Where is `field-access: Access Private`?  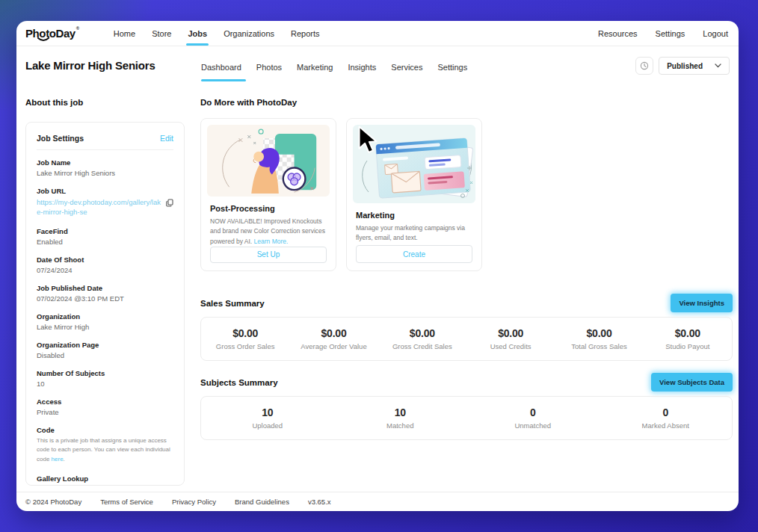 field-access: Access Private is located at coordinates (105, 406).